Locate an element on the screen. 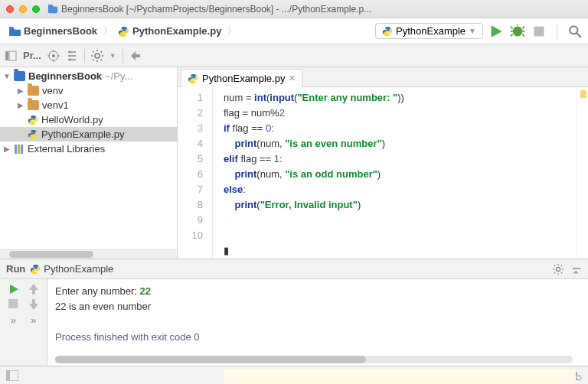 Image resolution: width=588 pixels, height=384 pixels. minimize-window-button is located at coordinates (23, 9).